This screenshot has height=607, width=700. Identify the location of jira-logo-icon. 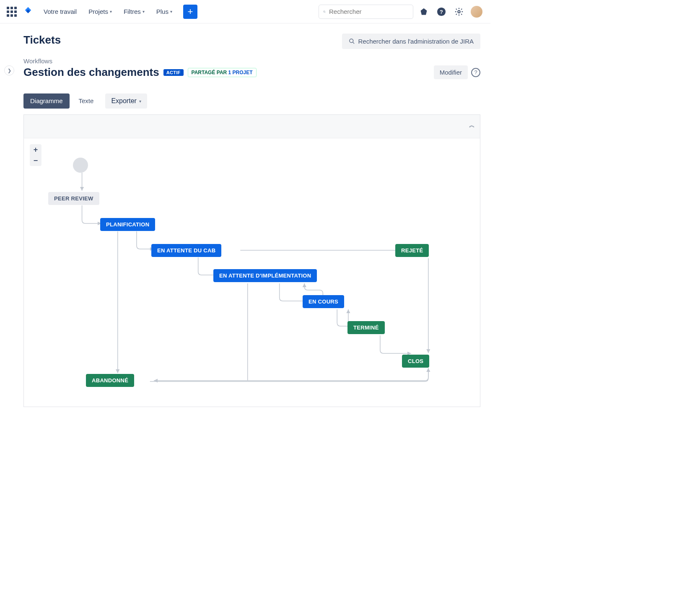
(28, 12).